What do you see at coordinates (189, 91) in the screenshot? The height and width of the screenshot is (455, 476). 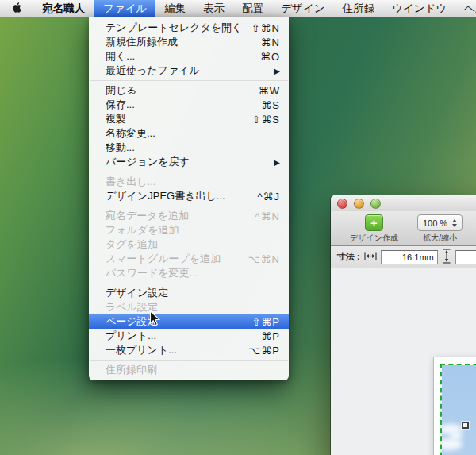 I see `file-menu-item-5: 閉じる⌘W` at bounding box center [189, 91].